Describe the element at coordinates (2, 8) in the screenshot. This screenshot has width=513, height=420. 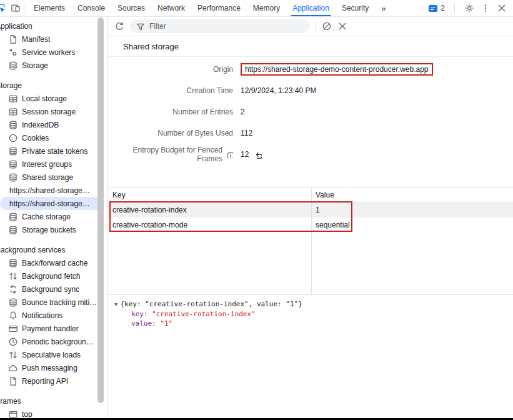
I see `inspect-element-icon` at that location.